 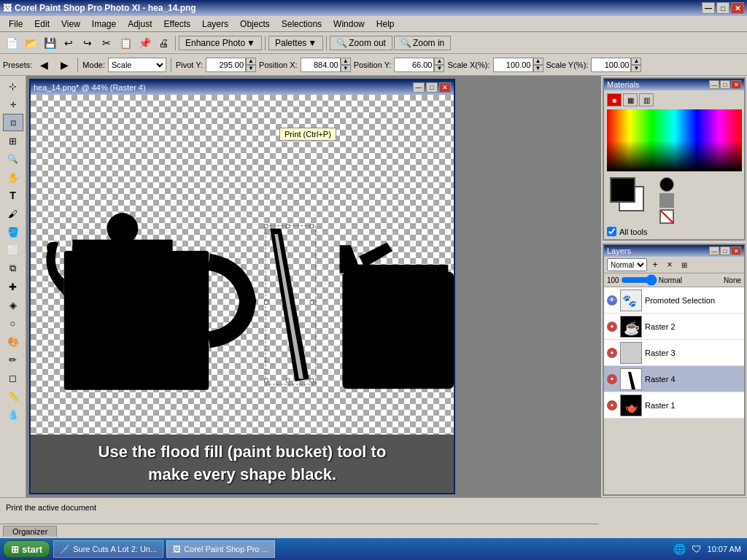 What do you see at coordinates (636, 61) in the screenshot?
I see `scale-y-up: ▲` at bounding box center [636, 61].